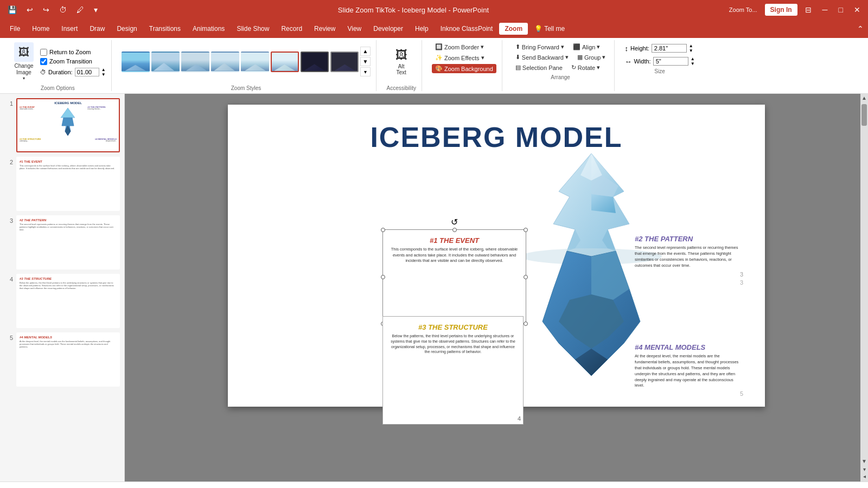 The width and height of the screenshot is (868, 488). What do you see at coordinates (542, 57) in the screenshot?
I see `send-backward-button: ⬇ Send Backward ▾` at bounding box center [542, 57].